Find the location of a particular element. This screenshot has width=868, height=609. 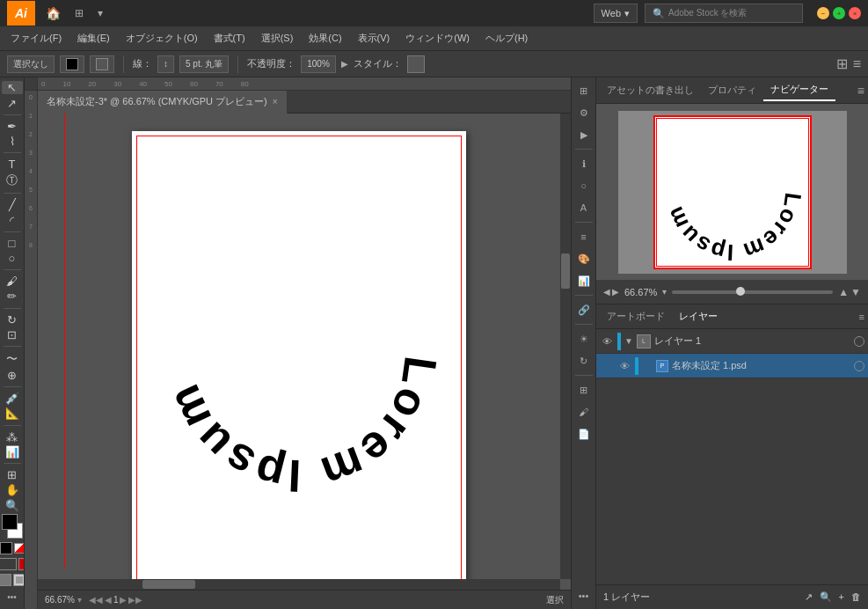

tab-assets: アセットの書き出し is located at coordinates (651, 90).